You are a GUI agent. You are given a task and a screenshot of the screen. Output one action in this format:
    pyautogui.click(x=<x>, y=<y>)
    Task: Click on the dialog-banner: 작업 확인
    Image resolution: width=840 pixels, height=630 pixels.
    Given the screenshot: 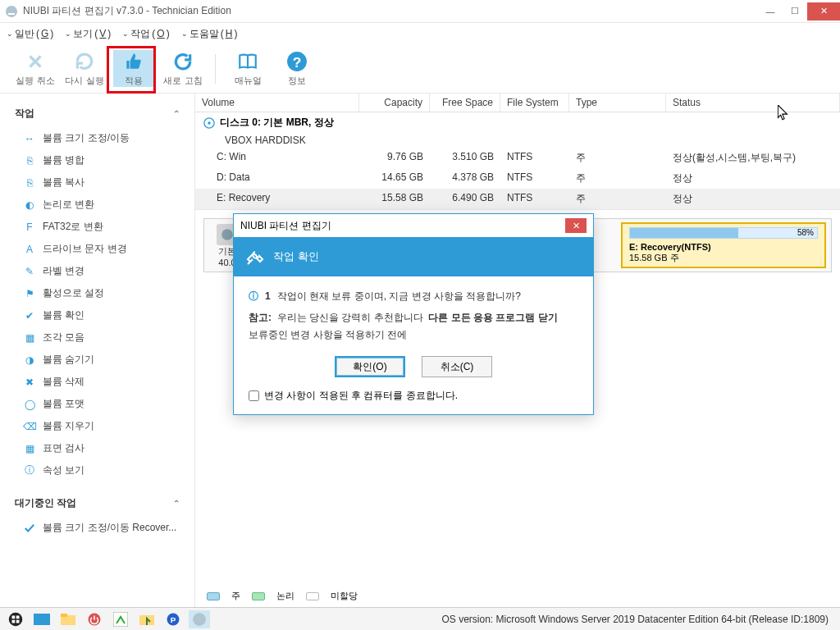 What is the action you would take?
    pyautogui.click(x=413, y=257)
    